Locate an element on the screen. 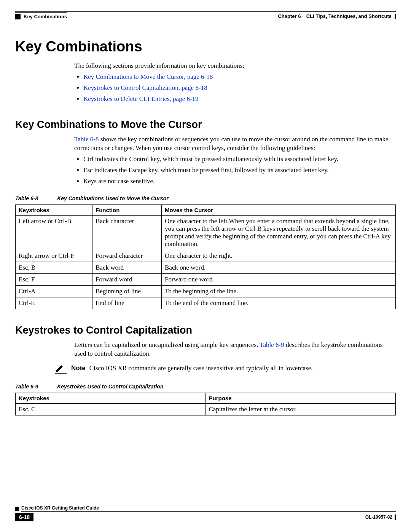 This screenshot has height=532, width=411. footer-guide-line: Cisco IOS XR Getting Started Guide is located at coordinates (206, 509).